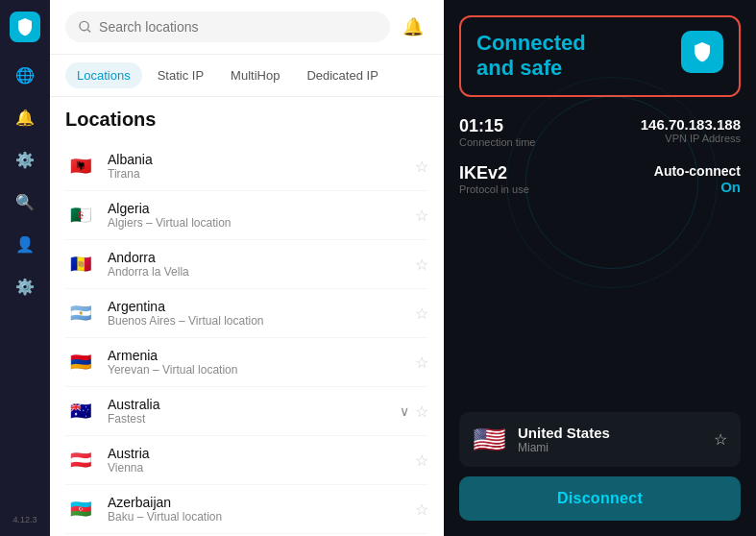  Describe the element at coordinates (261, 174) in the screenshot. I see `location-sub: Tirana` at that location.